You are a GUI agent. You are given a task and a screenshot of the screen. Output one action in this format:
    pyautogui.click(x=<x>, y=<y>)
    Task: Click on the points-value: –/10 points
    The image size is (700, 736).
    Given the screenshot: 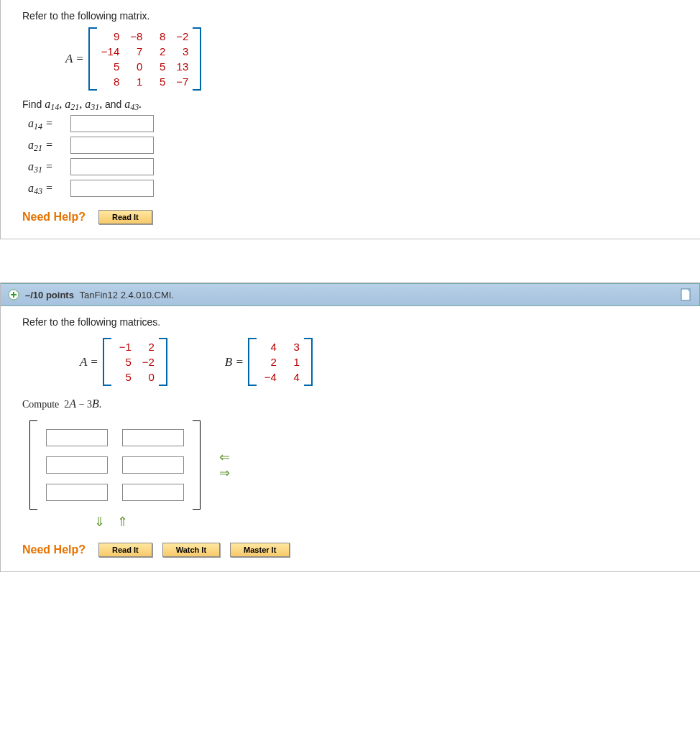 What is the action you would take?
    pyautogui.click(x=50, y=295)
    